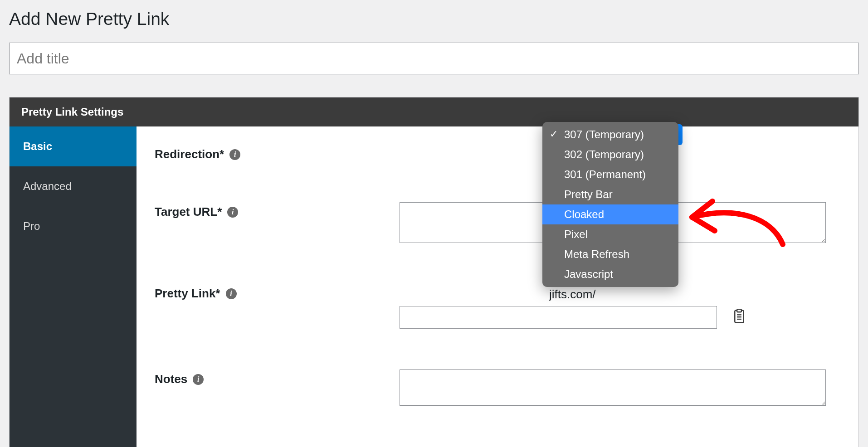 The image size is (868, 447). What do you see at coordinates (434, 58) in the screenshot?
I see `title-input` at bounding box center [434, 58].